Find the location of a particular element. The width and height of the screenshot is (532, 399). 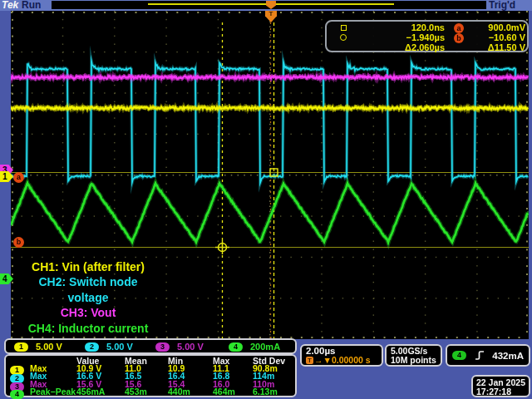

trigger-source-badge: 4 is located at coordinates (459, 356).